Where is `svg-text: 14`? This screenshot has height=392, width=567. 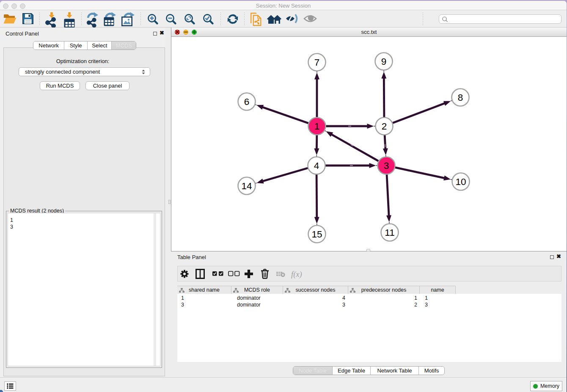 svg-text: 14 is located at coordinates (246, 186).